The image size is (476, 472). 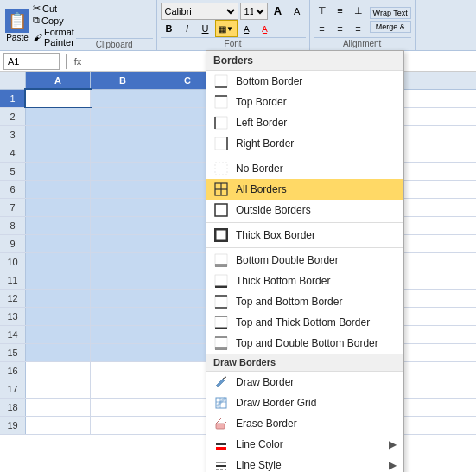 I want to click on format-painter-label: Format Painter, so click(x=59, y=37).